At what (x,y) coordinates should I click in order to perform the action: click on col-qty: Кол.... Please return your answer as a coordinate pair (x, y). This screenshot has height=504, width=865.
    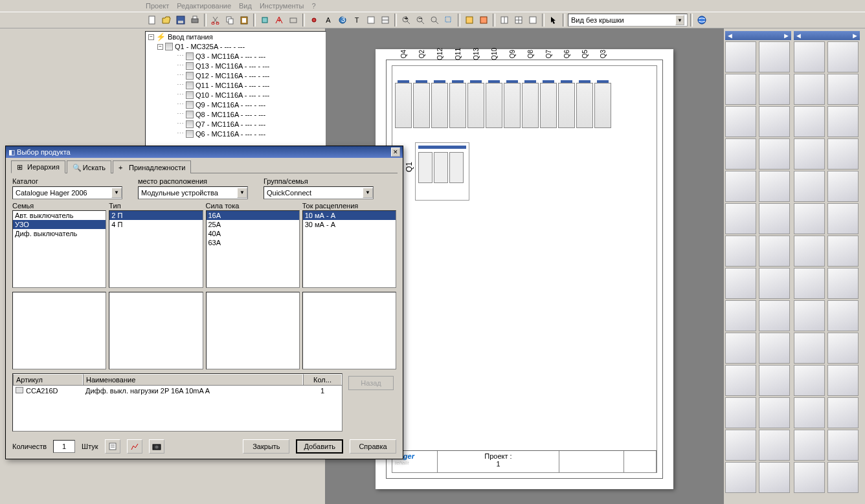
    Looking at the image, I should click on (322, 379).